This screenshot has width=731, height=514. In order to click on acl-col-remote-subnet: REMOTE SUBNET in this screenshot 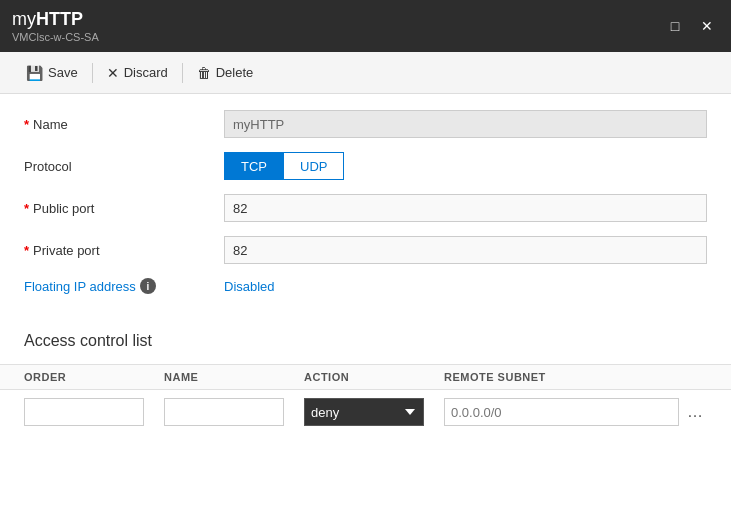, I will do `click(576, 377)`.